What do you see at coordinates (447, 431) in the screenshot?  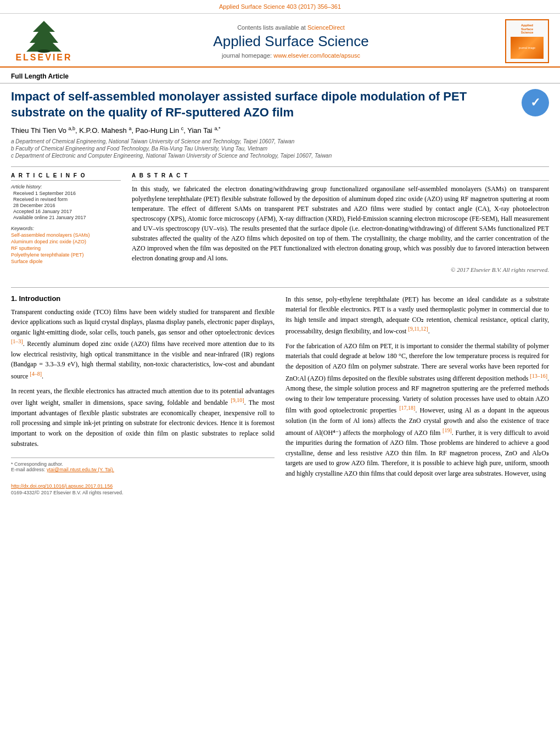 I see `ref-link-19: [19]` at bounding box center [447, 431].